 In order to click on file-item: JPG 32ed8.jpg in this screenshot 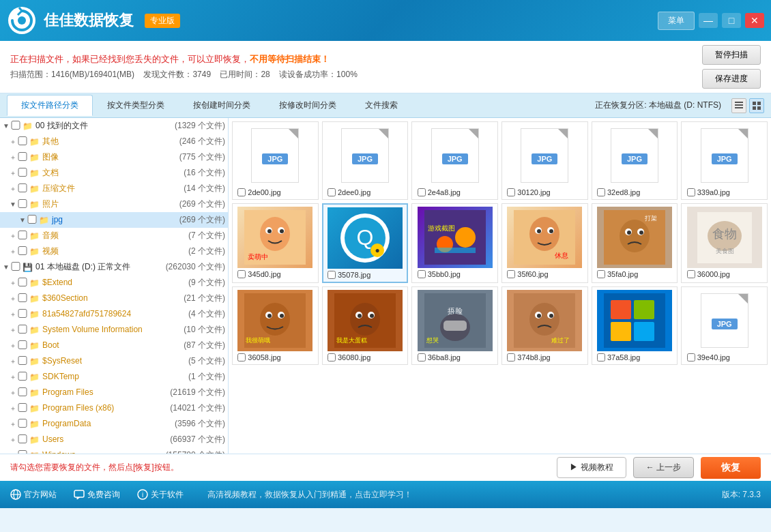, I will do `click(635, 161)`.